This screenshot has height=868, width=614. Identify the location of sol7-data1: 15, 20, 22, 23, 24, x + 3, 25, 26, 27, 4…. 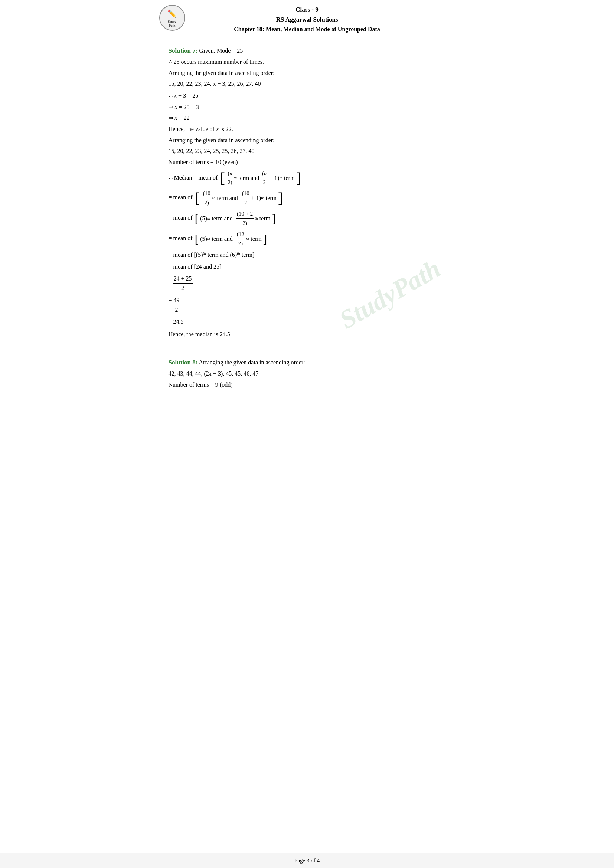
(307, 84).